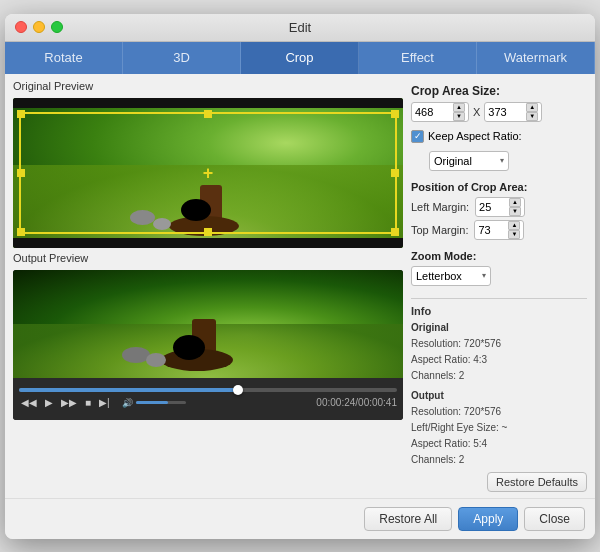  What do you see at coordinates (440, 207) in the screenshot?
I see `left-margin-label: Left Margin:` at bounding box center [440, 207].